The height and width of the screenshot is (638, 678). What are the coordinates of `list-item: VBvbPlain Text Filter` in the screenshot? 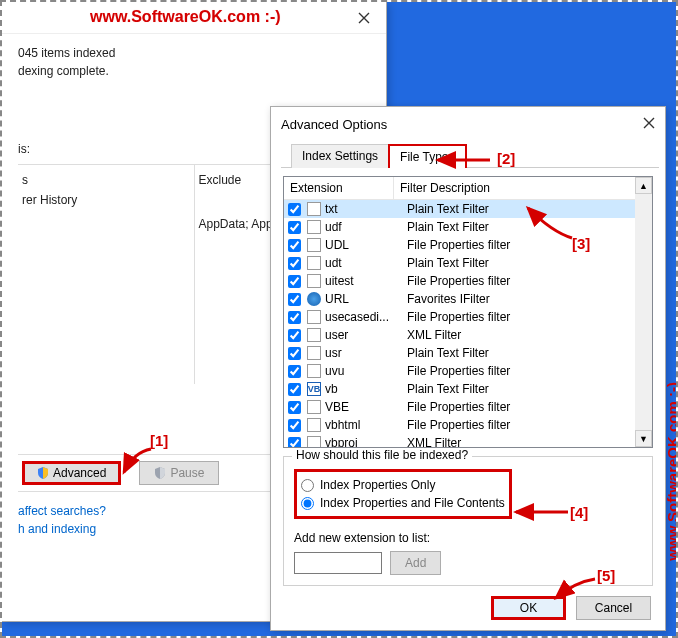 It's located at (460, 389).